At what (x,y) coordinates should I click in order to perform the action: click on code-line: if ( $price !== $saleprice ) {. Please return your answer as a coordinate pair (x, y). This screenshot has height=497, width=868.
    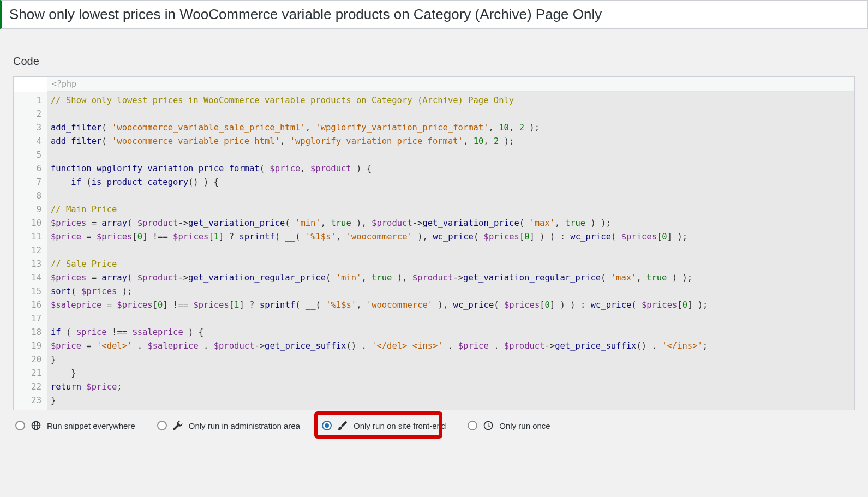
    Looking at the image, I should click on (451, 333).